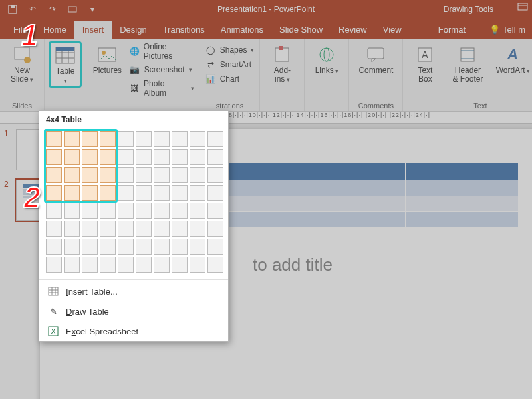 This screenshot has width=532, height=399. I want to click on tab-home: Home, so click(55, 29).